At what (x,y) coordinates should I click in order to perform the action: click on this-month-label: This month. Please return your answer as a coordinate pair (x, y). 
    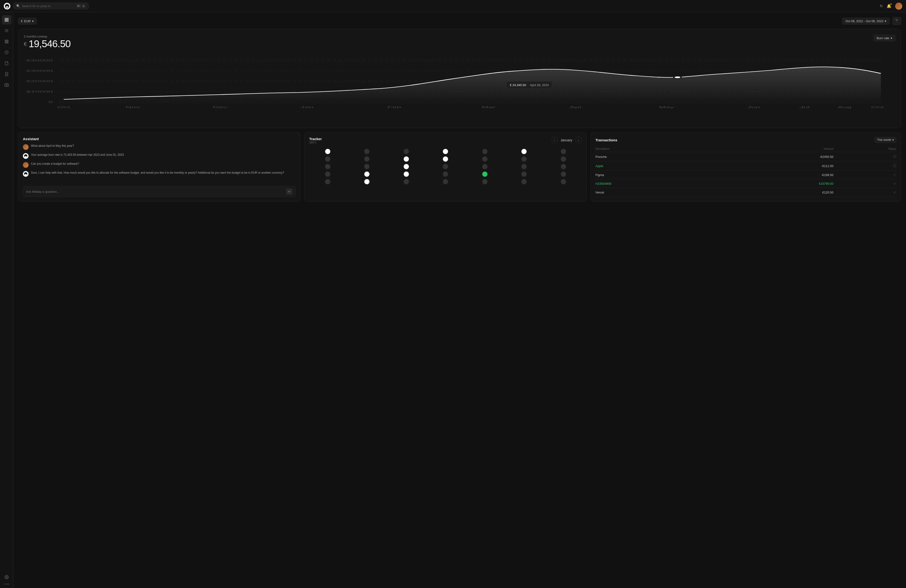
    Looking at the image, I should click on (884, 140).